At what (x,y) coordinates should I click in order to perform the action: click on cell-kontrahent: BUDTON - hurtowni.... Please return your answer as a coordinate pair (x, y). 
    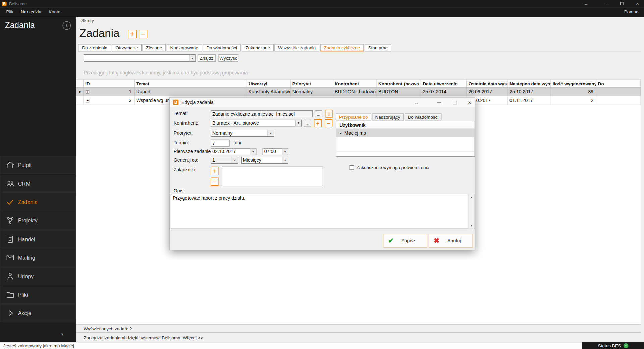
    Looking at the image, I should click on (355, 92).